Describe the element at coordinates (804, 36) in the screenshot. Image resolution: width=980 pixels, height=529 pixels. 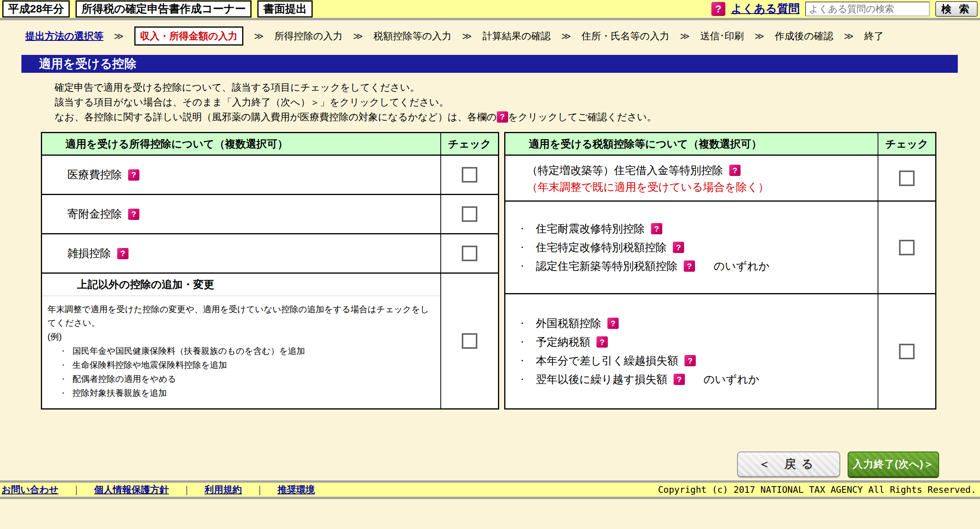
I see `breadcrumb-step-after-creation: 作成後の確認` at that location.